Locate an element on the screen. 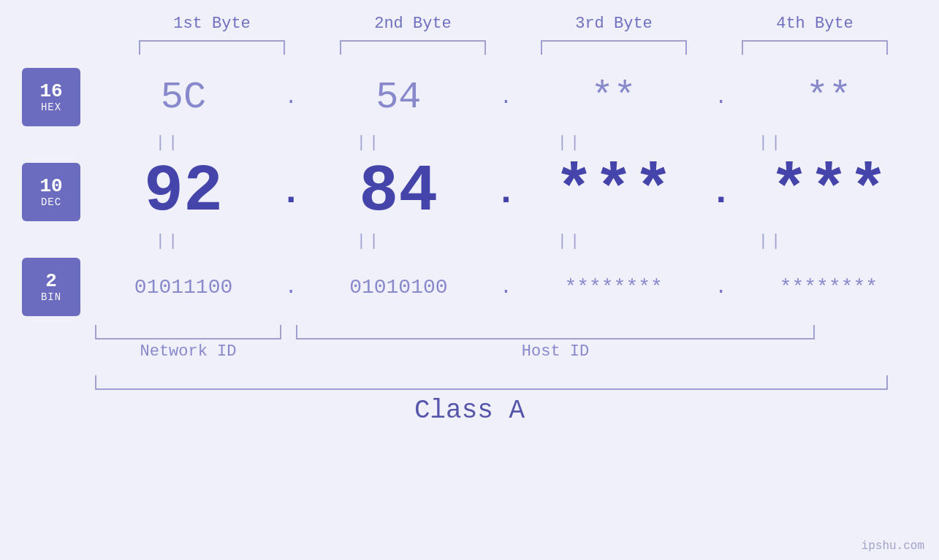 The image size is (939, 560). dec-badge-num: 10 is located at coordinates (51, 187).